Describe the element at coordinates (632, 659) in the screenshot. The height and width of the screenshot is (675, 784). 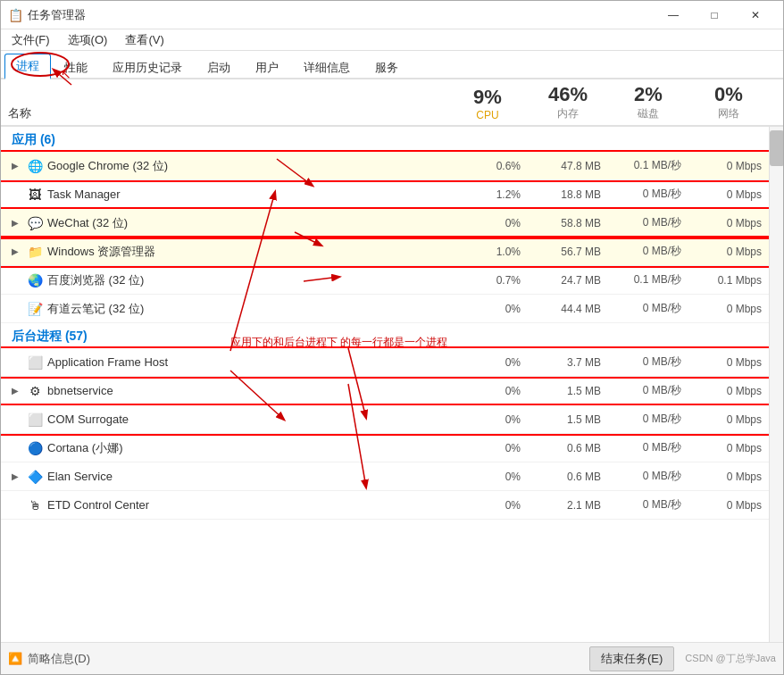
I see `end-task-button: 结束任务(E)` at that location.